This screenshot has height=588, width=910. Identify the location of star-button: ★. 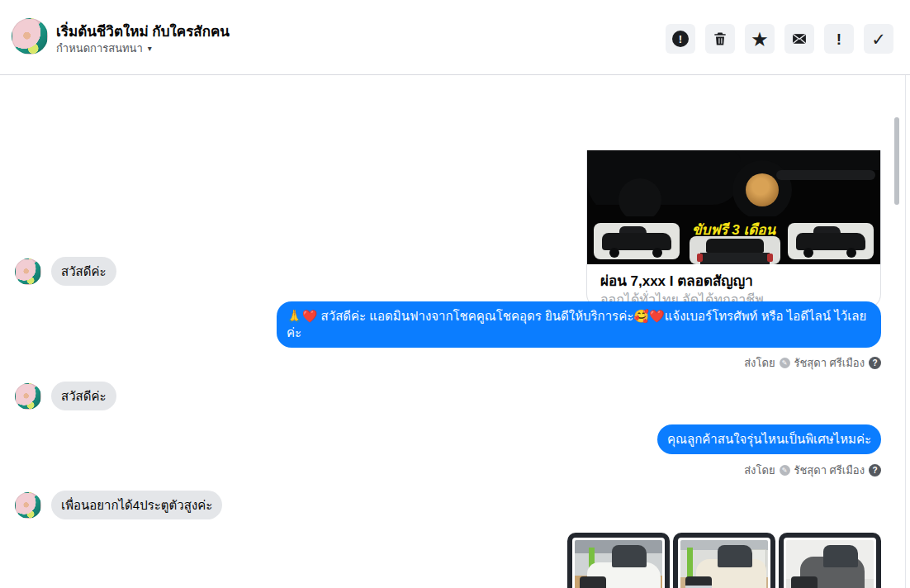
(760, 39).